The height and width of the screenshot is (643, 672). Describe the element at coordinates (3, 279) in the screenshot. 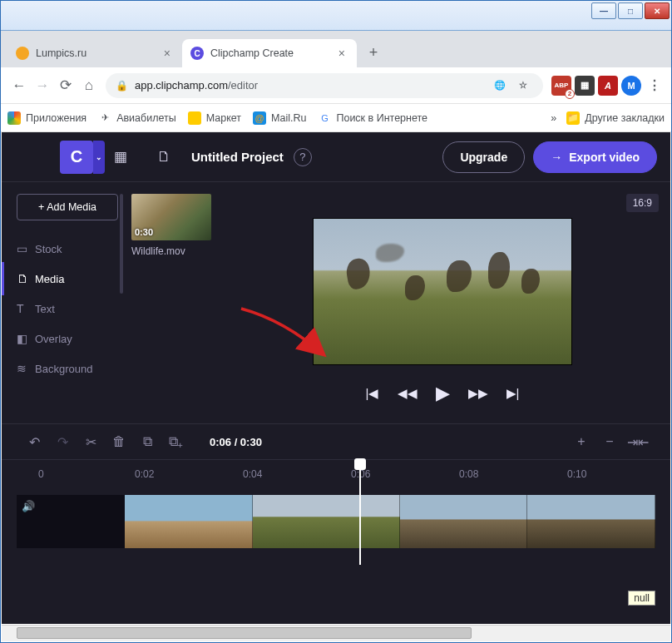

I see `sidebar-active-indicator` at that location.